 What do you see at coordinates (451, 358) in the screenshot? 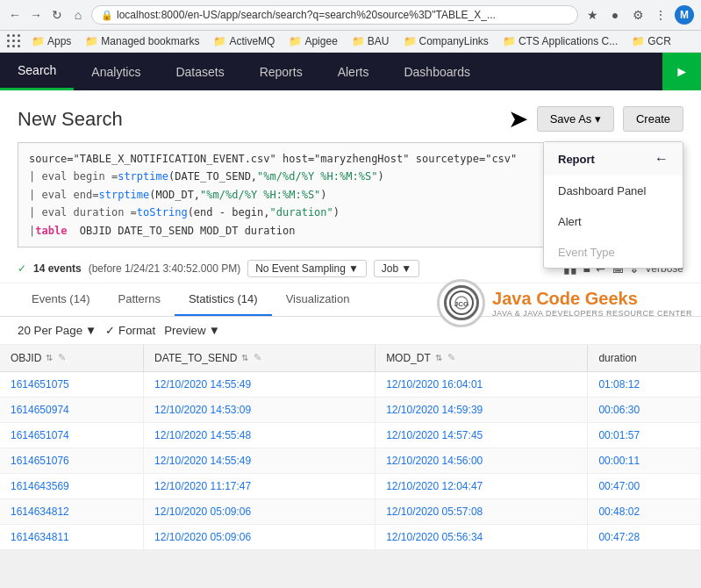
I see `edit-icon-mod-dt: ✎` at bounding box center [451, 358].